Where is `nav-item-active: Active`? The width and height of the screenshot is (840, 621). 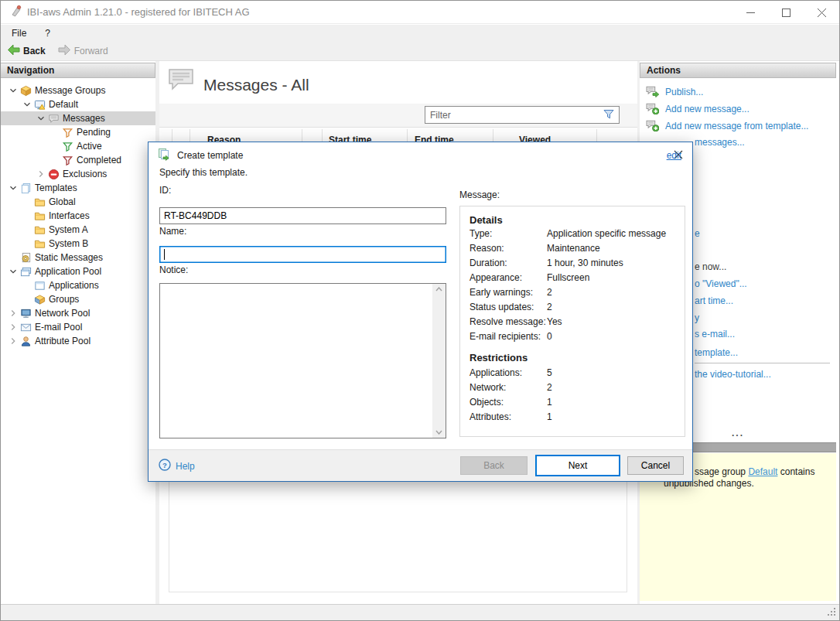
nav-item-active: Active is located at coordinates (78, 146).